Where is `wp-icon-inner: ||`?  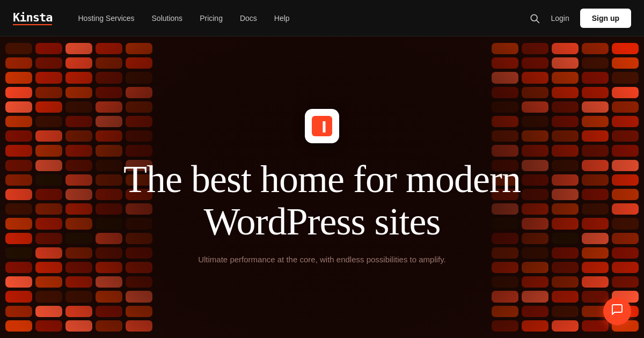 wp-icon-inner: || is located at coordinates (322, 126).